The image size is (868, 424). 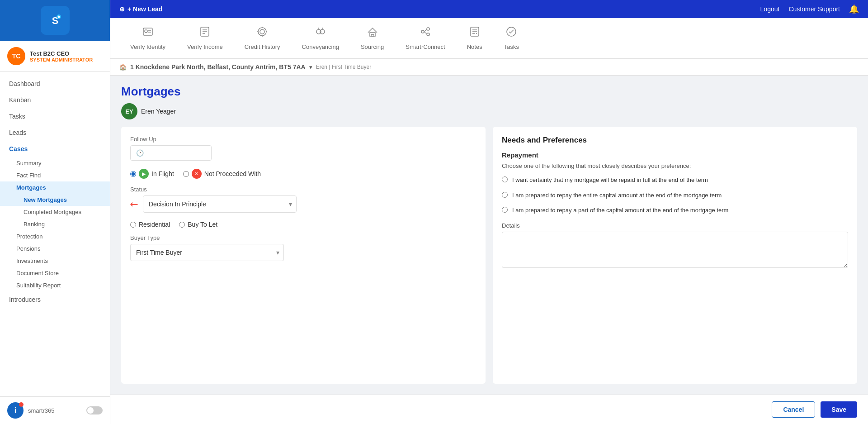 I want to click on buy-to-let-option: Buy To Let, so click(x=198, y=224).